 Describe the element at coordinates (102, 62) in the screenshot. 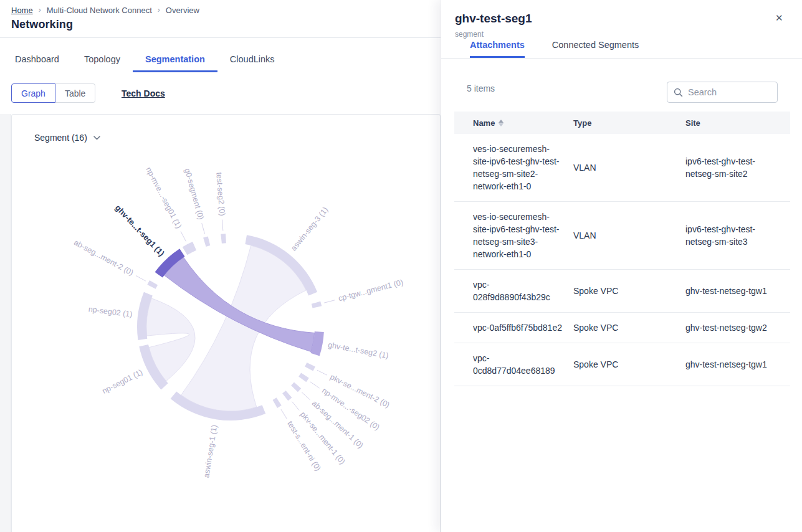

I see `tab-topology: Topology` at that location.